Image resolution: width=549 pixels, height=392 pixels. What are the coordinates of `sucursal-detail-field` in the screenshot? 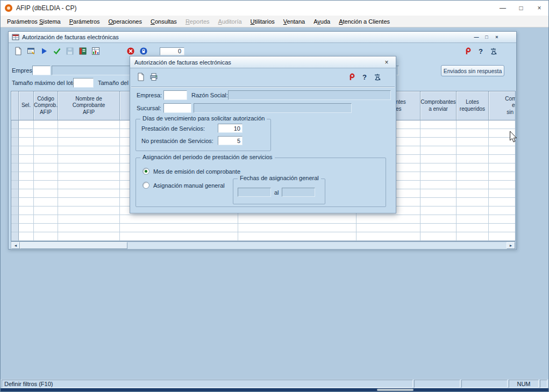 It's located at (273, 108).